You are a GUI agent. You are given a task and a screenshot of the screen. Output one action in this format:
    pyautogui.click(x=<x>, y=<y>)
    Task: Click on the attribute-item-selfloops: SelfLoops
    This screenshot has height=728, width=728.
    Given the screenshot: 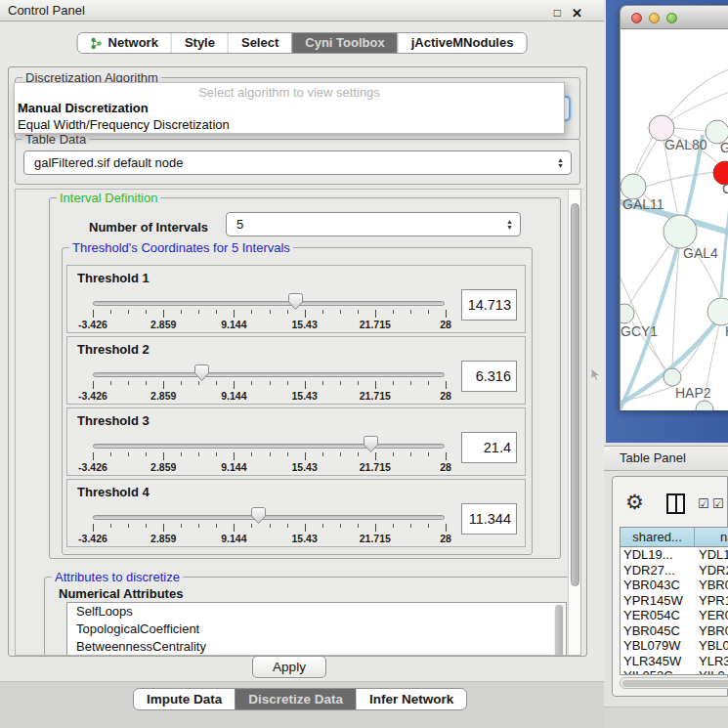 What is the action you would take?
    pyautogui.click(x=317, y=612)
    